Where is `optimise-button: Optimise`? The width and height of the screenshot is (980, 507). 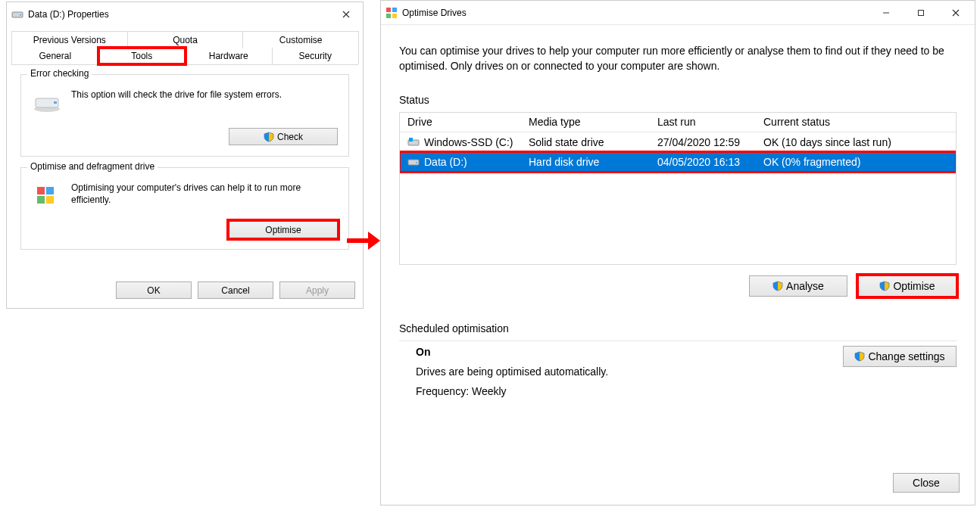
optimise-button: Optimise is located at coordinates (283, 230).